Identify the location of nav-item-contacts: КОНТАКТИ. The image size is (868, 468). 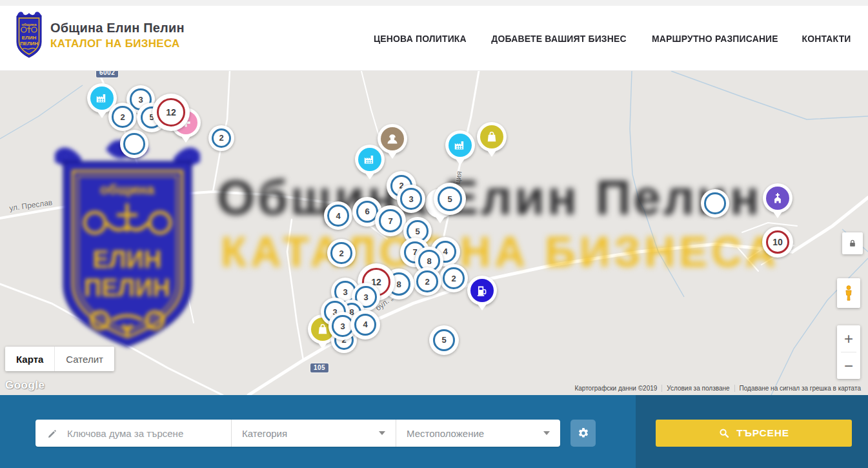
(826, 39).